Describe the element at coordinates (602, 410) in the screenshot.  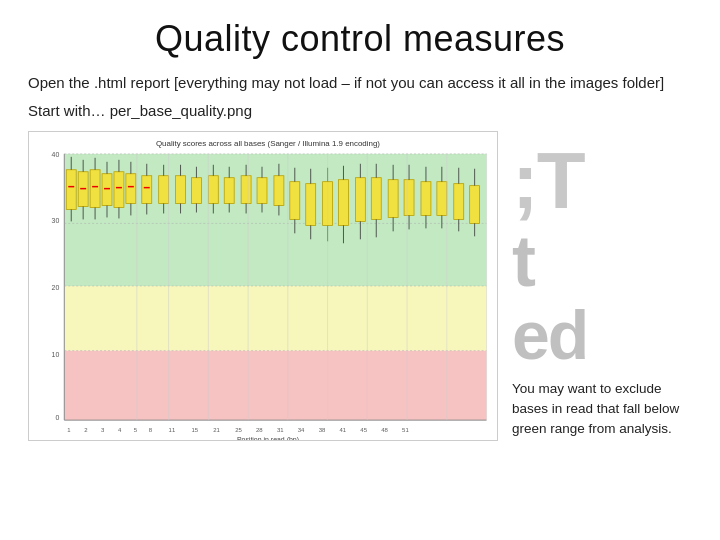
I see `note-text: You may want to exclude bases in read th…` at that location.